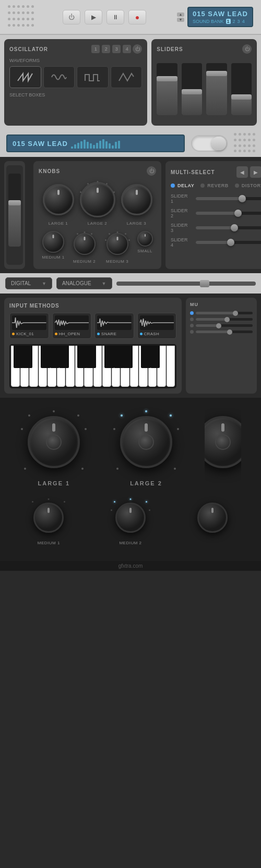  Describe the element at coordinates (130, 518) in the screenshot. I see `med-knob-2-body` at that location.